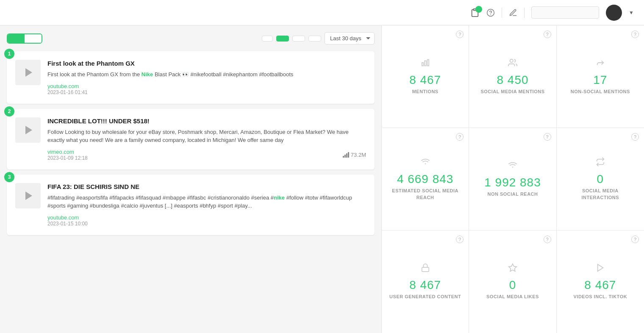 The image size is (644, 333). What do you see at coordinates (354, 155) in the screenshot?
I see `card-reach: 73.2M` at bounding box center [354, 155].